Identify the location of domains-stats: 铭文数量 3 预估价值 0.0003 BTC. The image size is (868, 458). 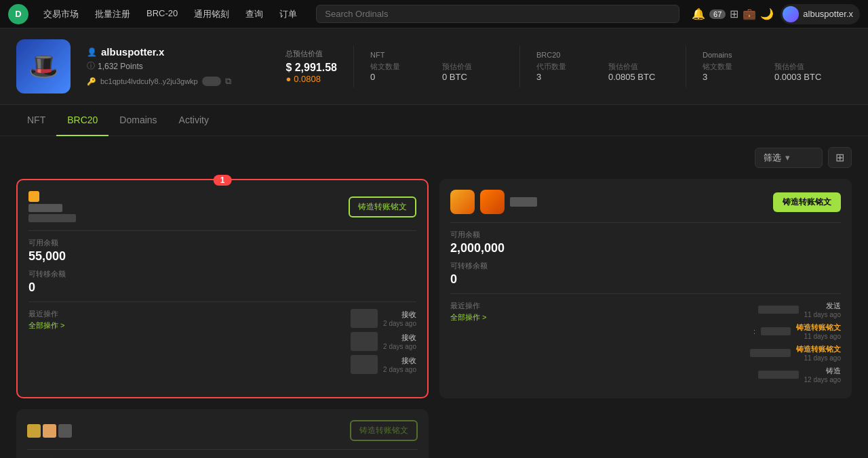
(769, 72).